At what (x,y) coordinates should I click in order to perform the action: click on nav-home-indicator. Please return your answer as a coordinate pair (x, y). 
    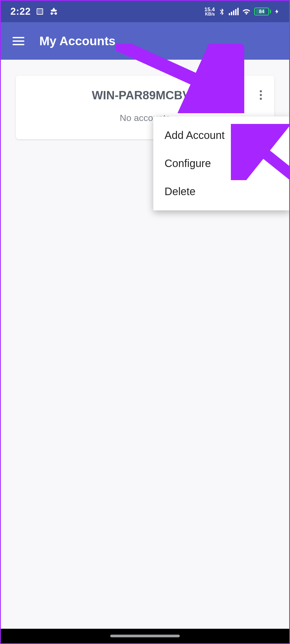
    Looking at the image, I should click on (145, 636).